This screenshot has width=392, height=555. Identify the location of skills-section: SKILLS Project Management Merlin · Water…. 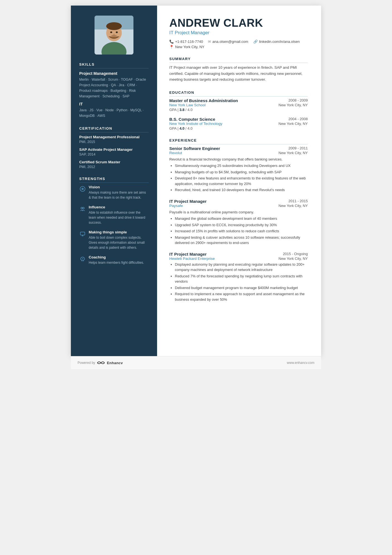
(114, 90).